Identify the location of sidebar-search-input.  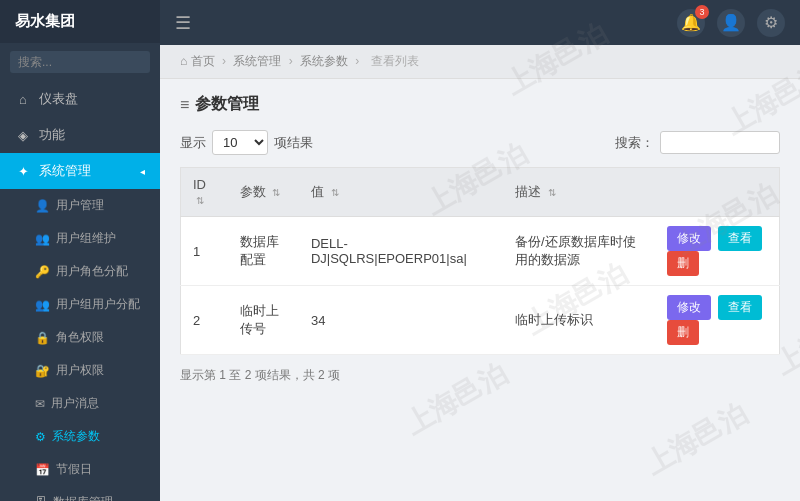
(80, 62).